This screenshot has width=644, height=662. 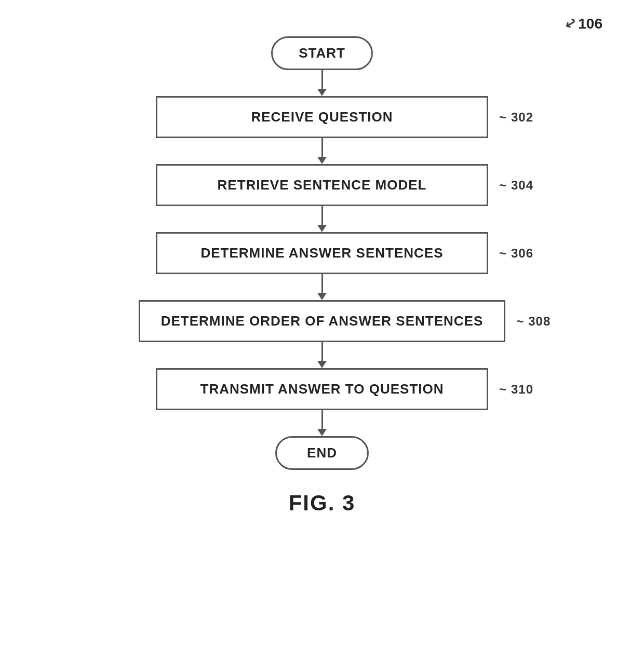 I want to click on start-terminal: START, so click(x=322, y=53).